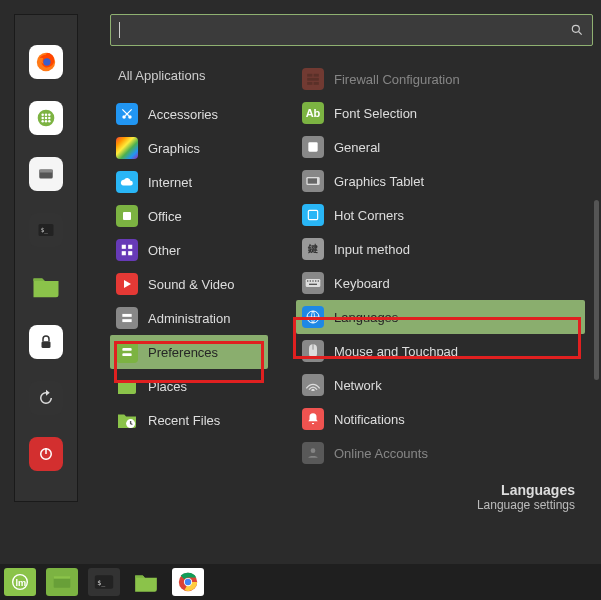 Image resolution: width=601 pixels, height=600 pixels. I want to click on category-administration: Administration, so click(189, 318).